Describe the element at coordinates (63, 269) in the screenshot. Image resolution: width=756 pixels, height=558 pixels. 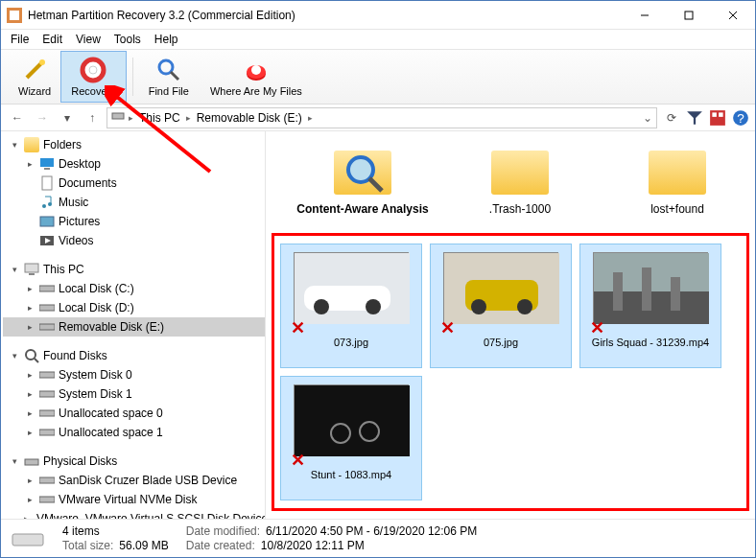
I see `tree-label: This PC` at that location.